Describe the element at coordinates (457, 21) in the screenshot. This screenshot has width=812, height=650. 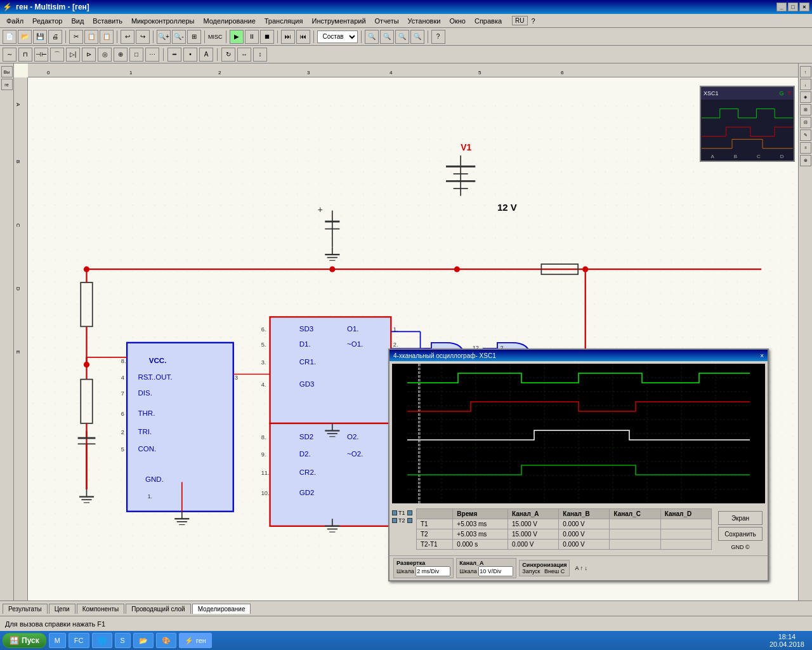
I see `menu-window: Окно` at that location.